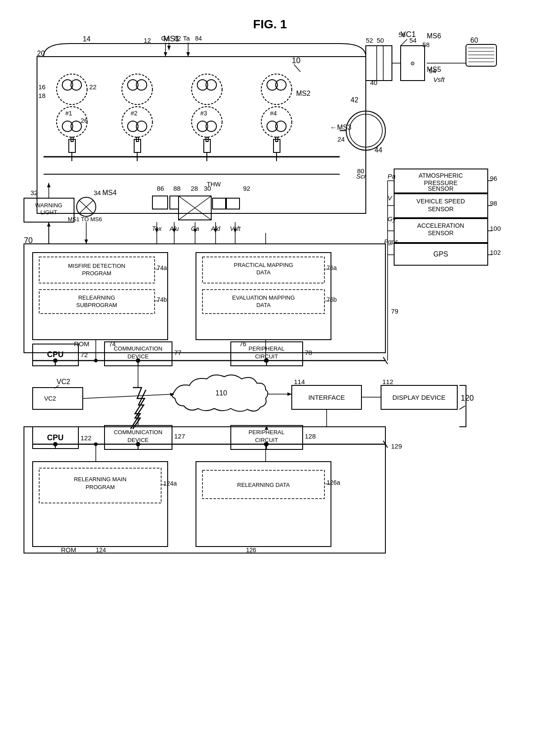 The image size is (540, 756). What do you see at coordinates (221, 393) in the screenshot?
I see `n110-label: 110` at bounding box center [221, 393].